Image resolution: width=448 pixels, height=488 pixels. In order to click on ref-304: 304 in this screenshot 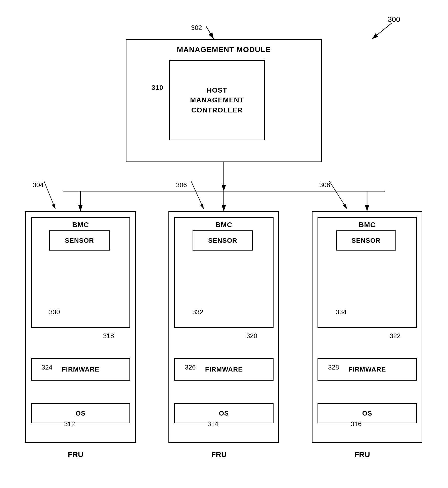, I will do `click(38, 185)`.